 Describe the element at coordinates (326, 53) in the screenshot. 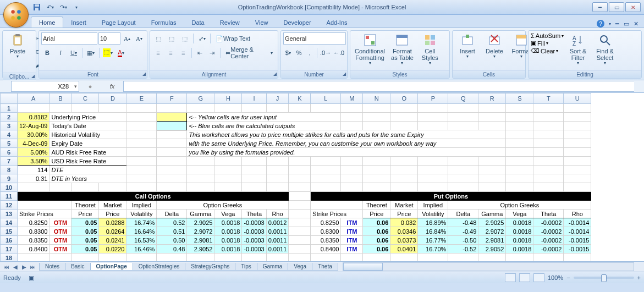

I see `increase-decimal: .0→` at that location.